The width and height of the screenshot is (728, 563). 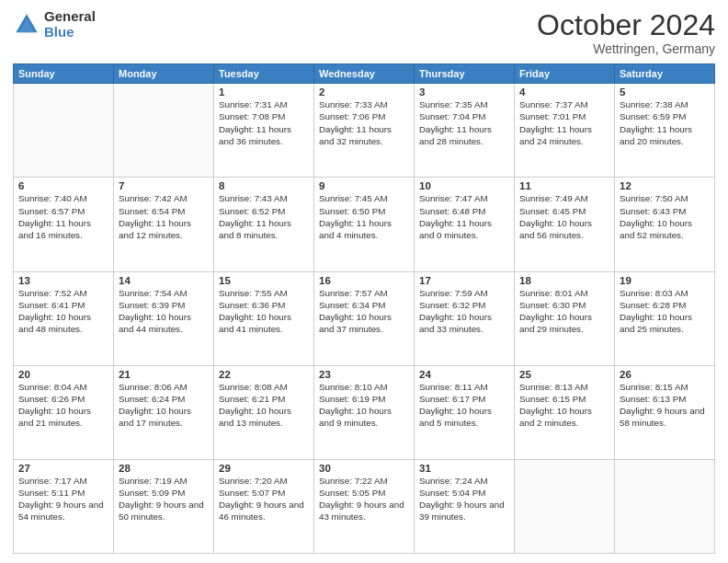 I want to click on day-number: 19, so click(x=665, y=281).